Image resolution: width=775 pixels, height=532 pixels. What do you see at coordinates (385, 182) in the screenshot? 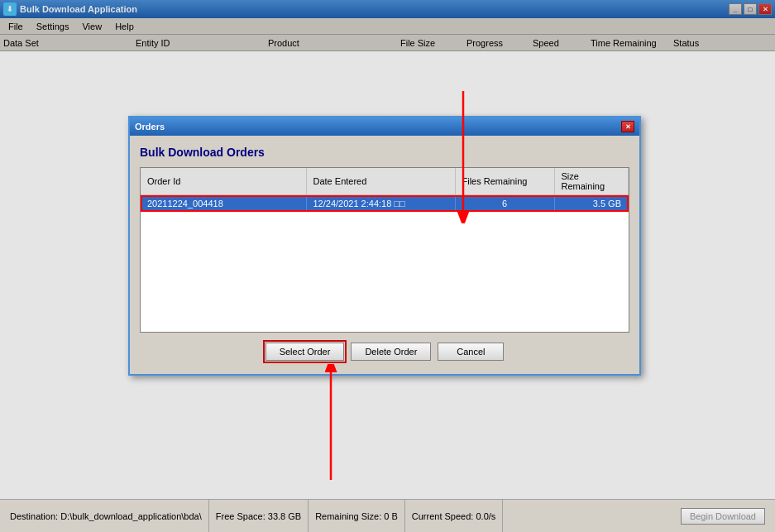
I see `table-header-row: Order Id Date Entered Files Remaining Si…` at bounding box center [385, 182].